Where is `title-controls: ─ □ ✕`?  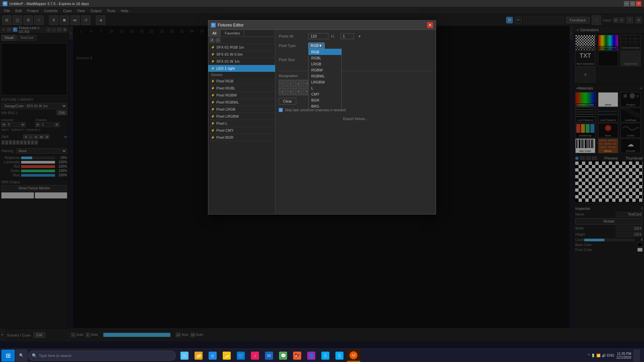 title-controls: ─ □ ✕ is located at coordinates (633, 4).